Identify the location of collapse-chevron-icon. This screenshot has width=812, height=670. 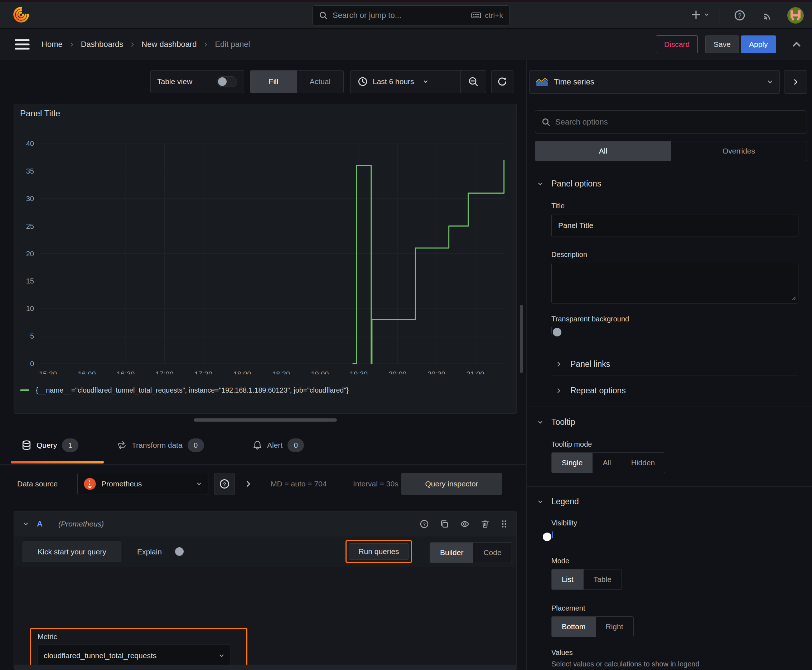
(25, 524).